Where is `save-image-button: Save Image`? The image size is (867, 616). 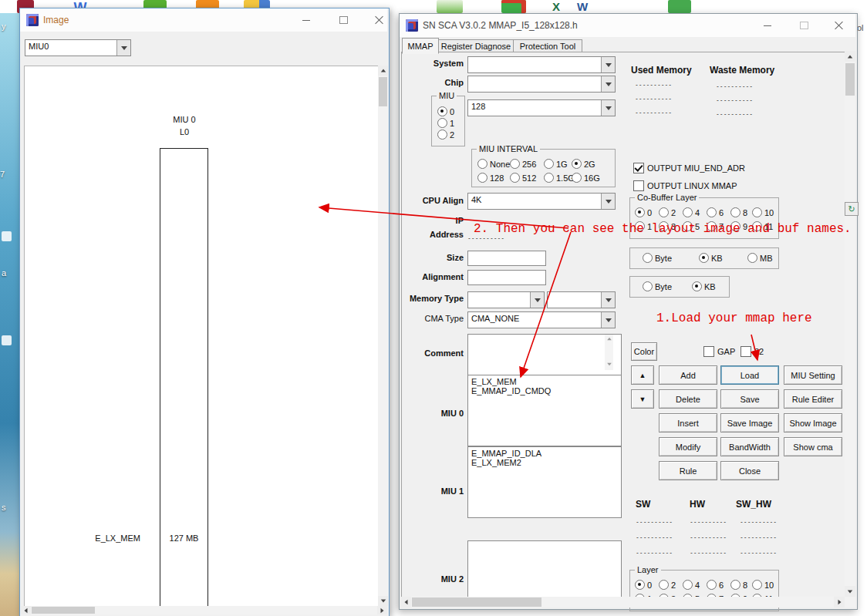 save-image-button: Save Image is located at coordinates (750, 422).